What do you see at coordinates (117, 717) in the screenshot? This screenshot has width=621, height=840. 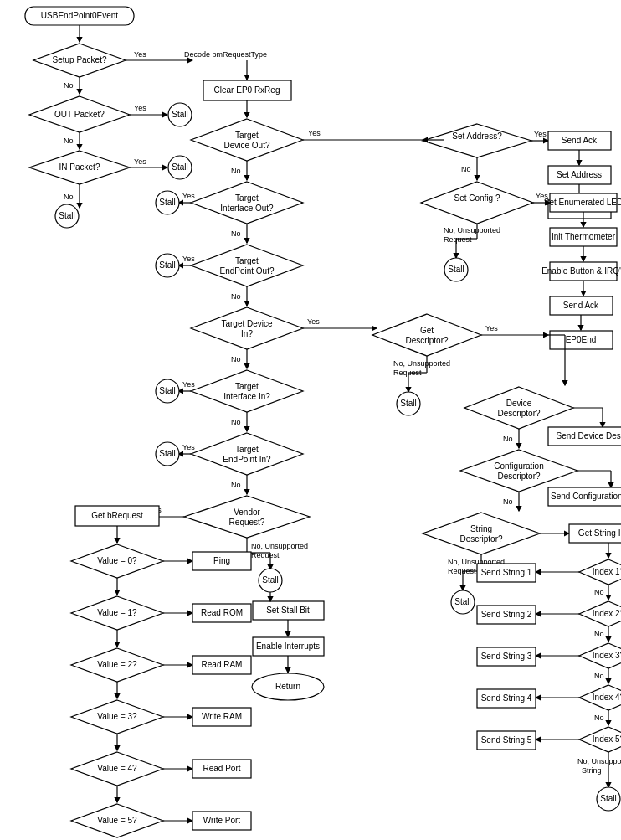 I see `svg-text: Value = 3?` at bounding box center [117, 717].